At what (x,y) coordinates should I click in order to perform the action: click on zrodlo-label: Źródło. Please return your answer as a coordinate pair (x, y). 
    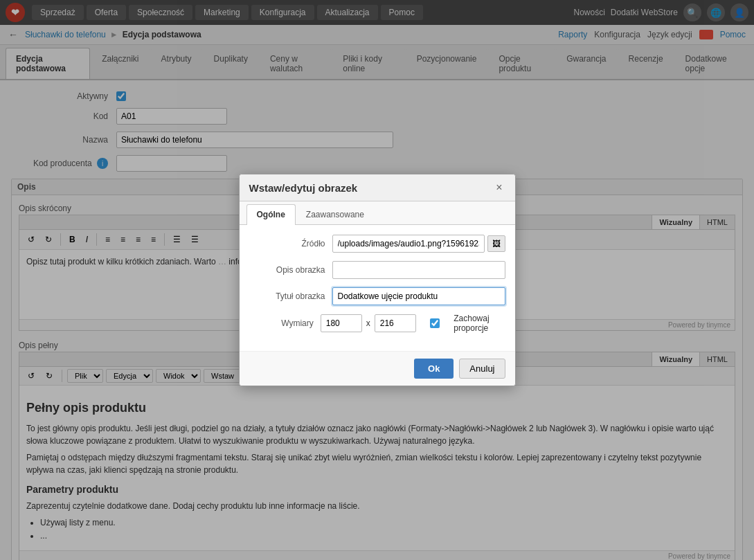
    Looking at the image, I should click on (287, 244).